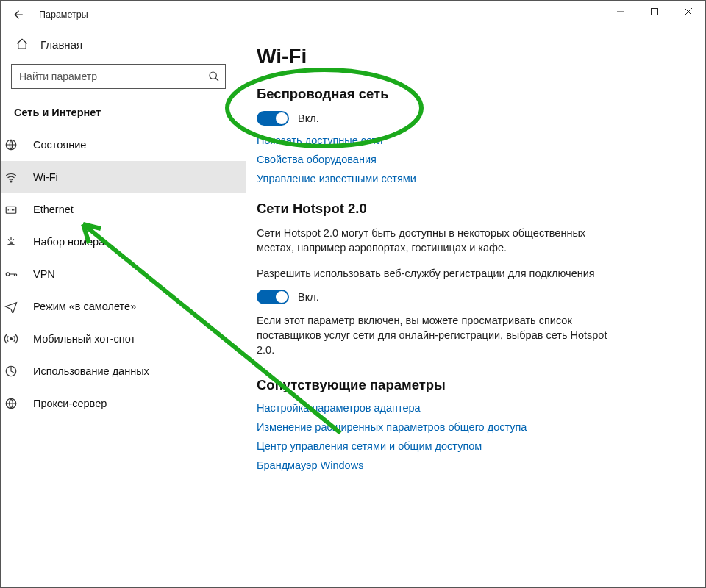 The width and height of the screenshot is (706, 588). I want to click on hotspot-toggle-label: Вкл., so click(309, 297).